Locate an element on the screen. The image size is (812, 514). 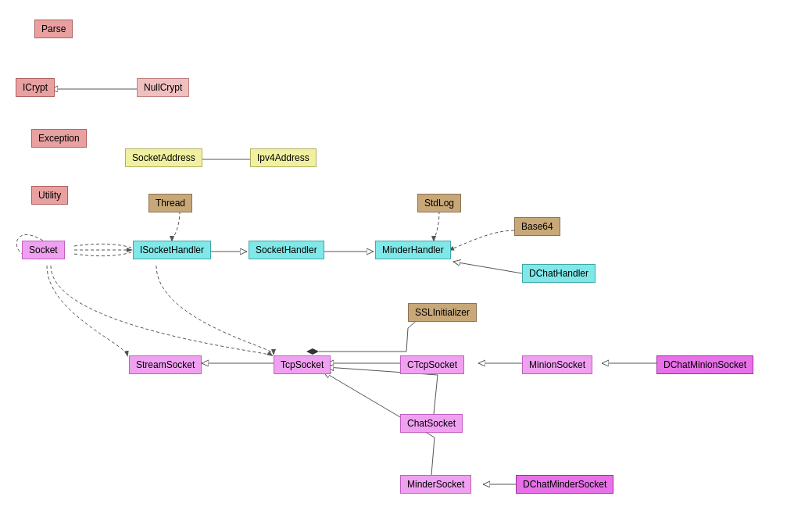
node-sslinitializer: SSLInitializer is located at coordinates (442, 312).